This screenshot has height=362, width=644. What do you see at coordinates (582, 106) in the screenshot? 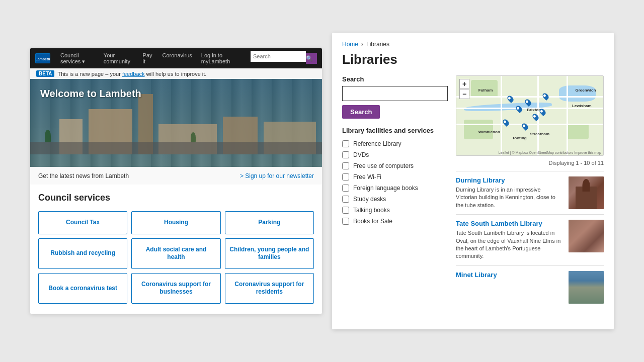
I see `map-label-lewisham: Lewisham` at bounding box center [582, 106].